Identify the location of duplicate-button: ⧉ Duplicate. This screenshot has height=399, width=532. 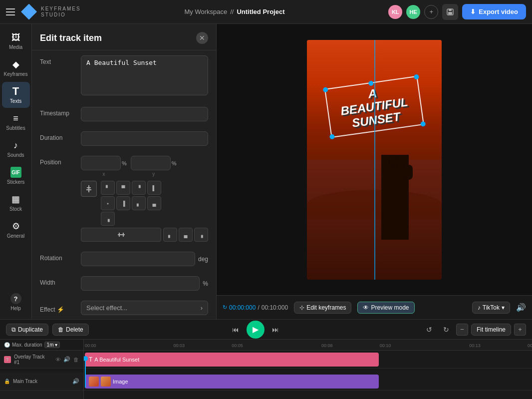
(27, 330).